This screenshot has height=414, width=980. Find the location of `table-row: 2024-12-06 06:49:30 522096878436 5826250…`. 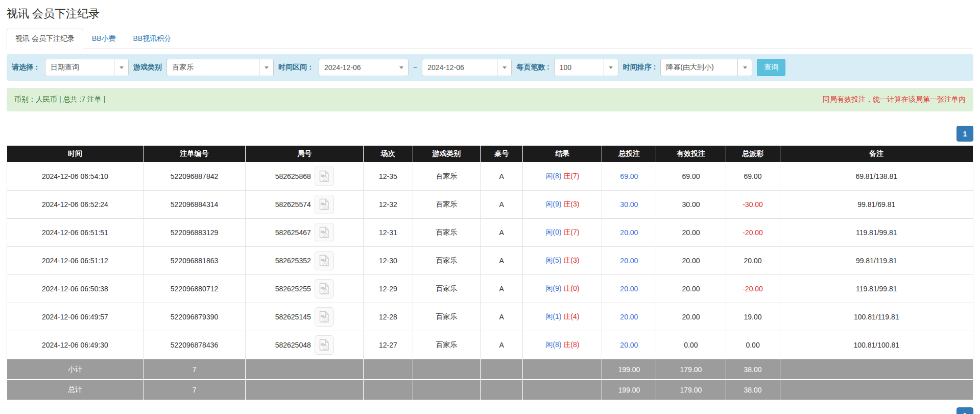

table-row: 2024-12-06 06:49:30 522096878436 5826250… is located at coordinates (490, 346).